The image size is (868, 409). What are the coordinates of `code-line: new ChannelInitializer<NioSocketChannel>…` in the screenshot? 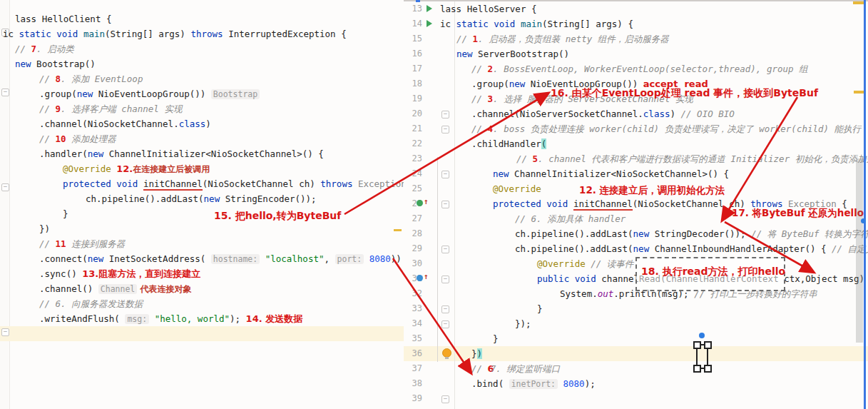 It's located at (611, 174).